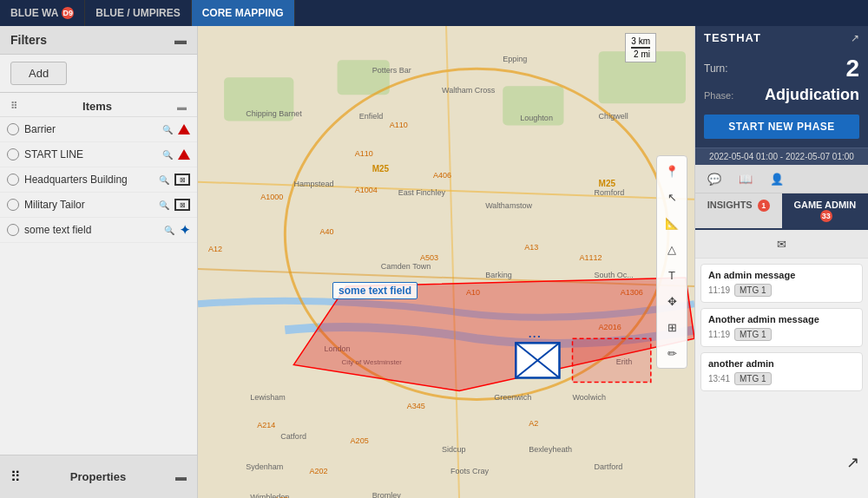 Image resolution: width=868 pixels, height=498 pixels. Describe the element at coordinates (714, 179) in the screenshot. I see `speech-bubble-icon: 💬` at that location.